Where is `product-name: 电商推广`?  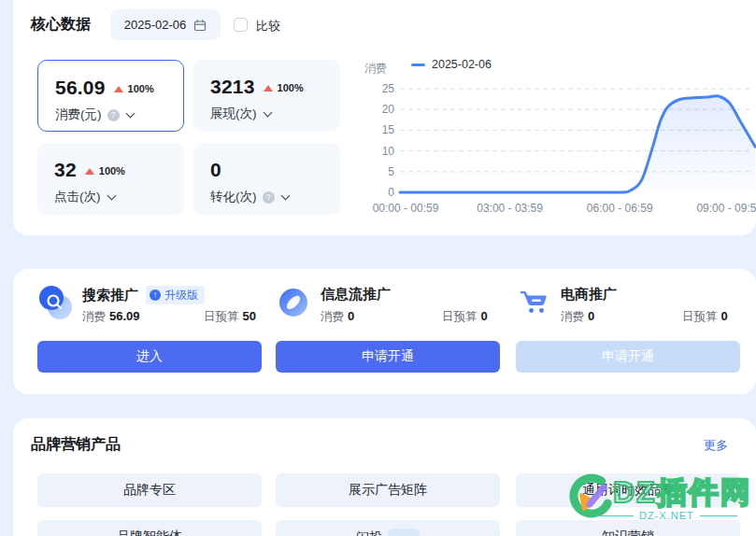
product-name: 电商推广 is located at coordinates (589, 295).